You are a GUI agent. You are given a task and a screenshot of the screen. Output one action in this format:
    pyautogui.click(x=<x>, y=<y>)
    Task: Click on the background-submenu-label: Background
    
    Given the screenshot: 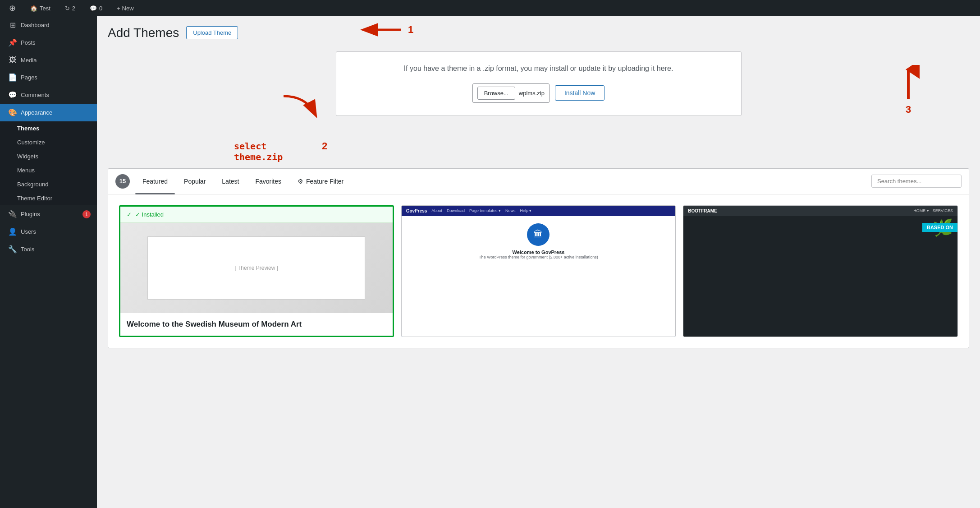 What is the action you would take?
    pyautogui.click(x=32, y=184)
    